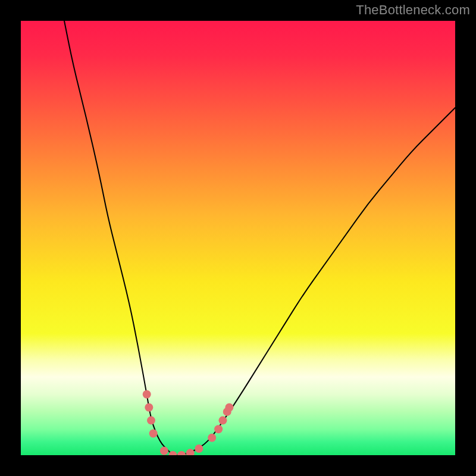 The width and height of the screenshot is (476, 476). What do you see at coordinates (413, 10) in the screenshot?
I see `watermark-text: TheBottleneck.com` at bounding box center [413, 10].